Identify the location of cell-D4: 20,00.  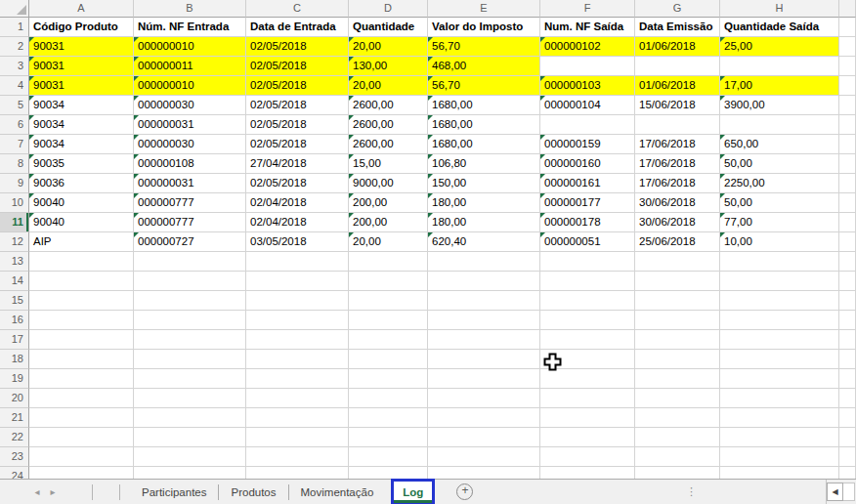
(389, 86).